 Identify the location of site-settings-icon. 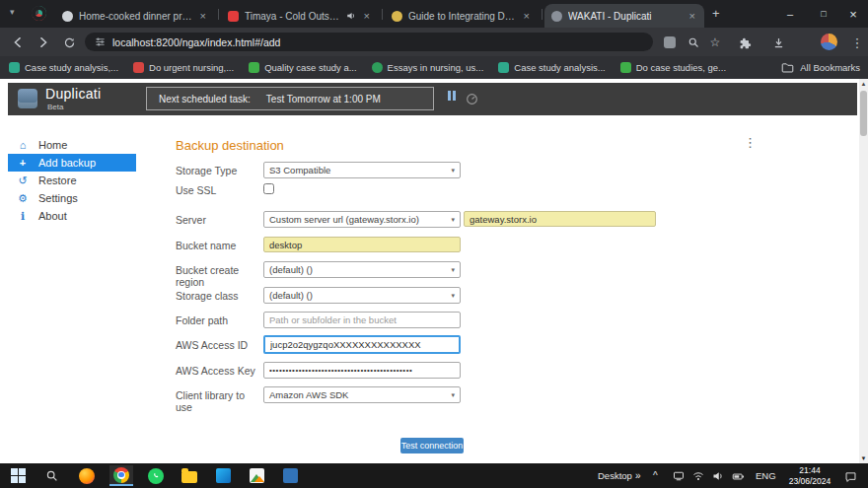
(101, 41).